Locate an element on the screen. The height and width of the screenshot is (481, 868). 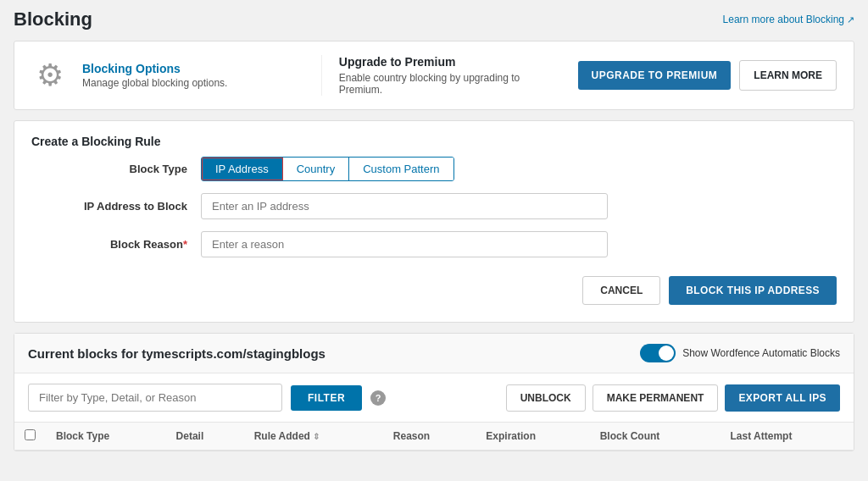
block-reason-row: Block Reason* is located at coordinates (434, 244).